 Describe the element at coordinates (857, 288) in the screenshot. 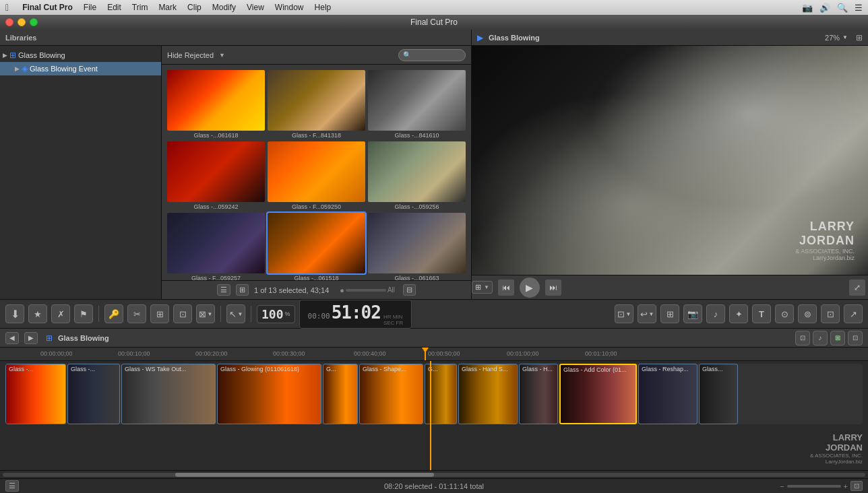

I see `fullscreen-button: ⤢` at that location.